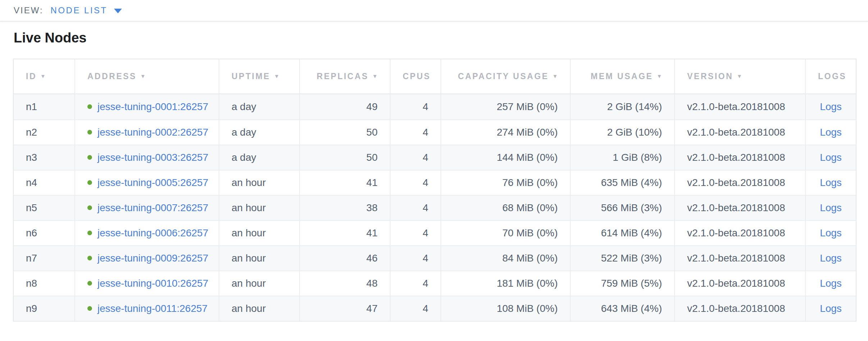 The width and height of the screenshot is (868, 341). What do you see at coordinates (622, 77) in the screenshot?
I see `column-header-mem: MEM USAGE▼` at bounding box center [622, 77].